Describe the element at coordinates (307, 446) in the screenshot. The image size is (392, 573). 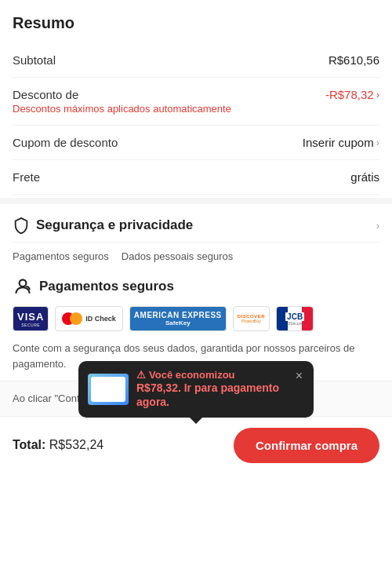
I see `confirm-purchase-button: Confirmar compra` at that location.